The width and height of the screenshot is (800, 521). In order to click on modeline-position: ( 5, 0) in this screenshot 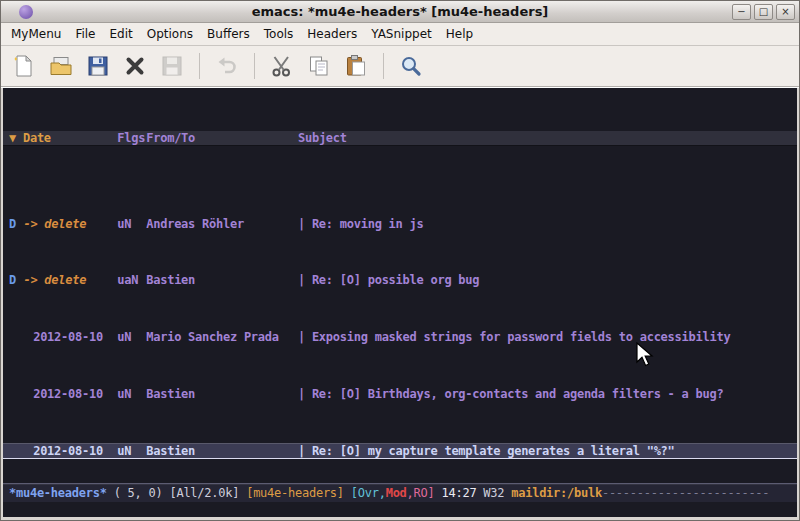, I will do `click(138, 493)`.